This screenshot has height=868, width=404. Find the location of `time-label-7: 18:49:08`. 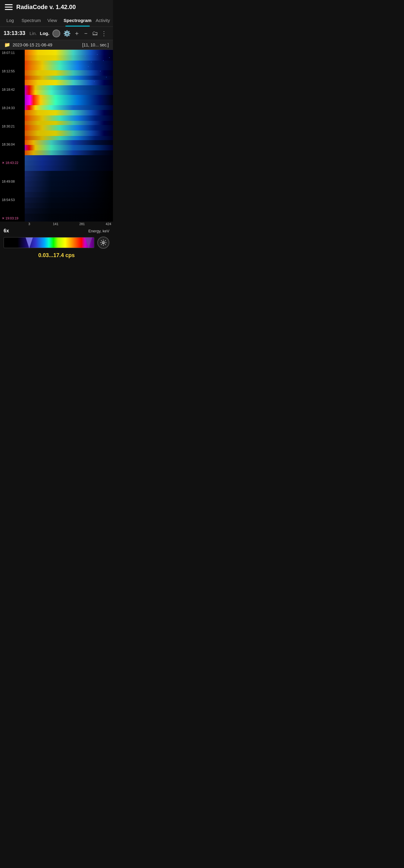

time-label-7: 18:49:08 is located at coordinates (12, 181).